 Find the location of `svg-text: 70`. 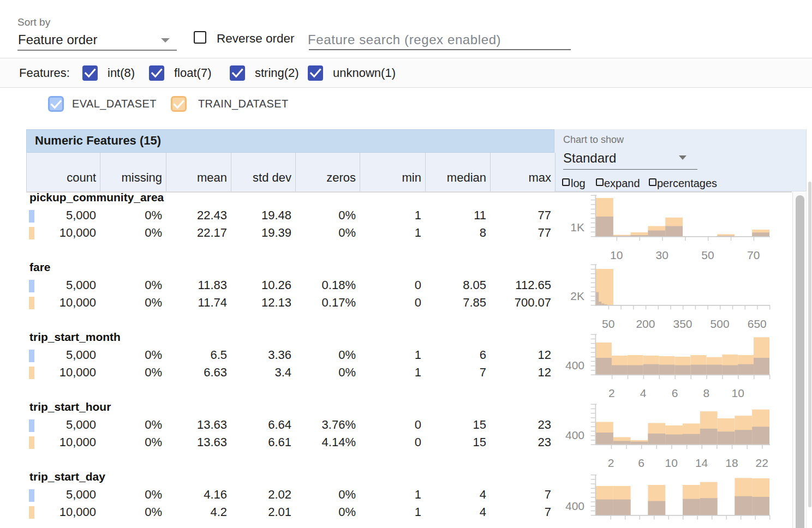

svg-text: 70 is located at coordinates (753, 255).